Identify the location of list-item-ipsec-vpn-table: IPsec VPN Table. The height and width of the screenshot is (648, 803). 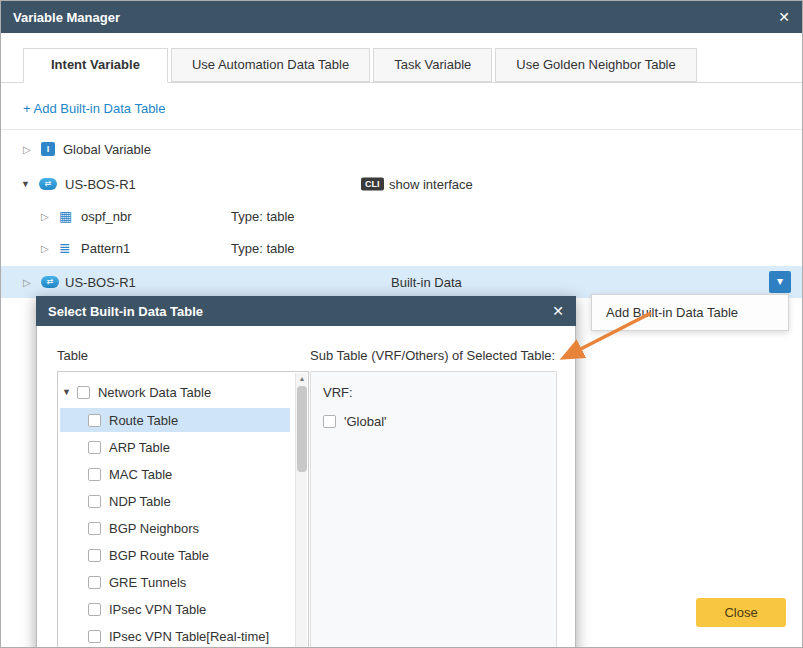
(175, 609).